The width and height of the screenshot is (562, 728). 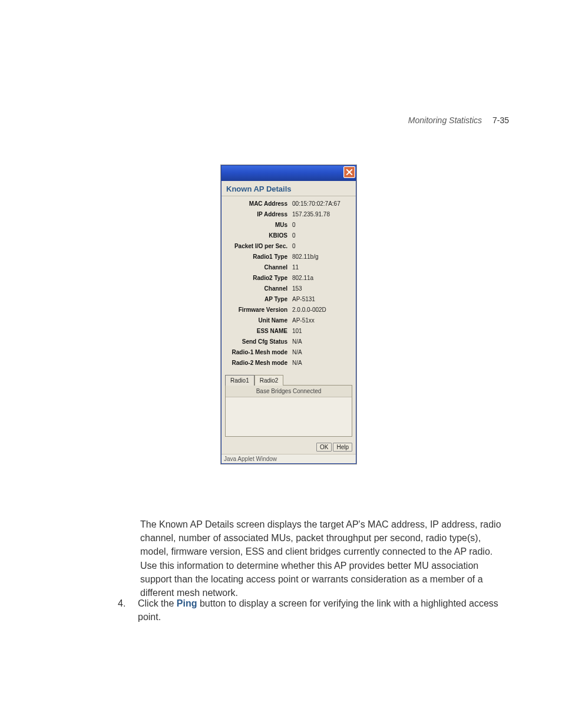 What do you see at coordinates (501, 120) in the screenshot?
I see `page-number: 7-35` at bounding box center [501, 120].